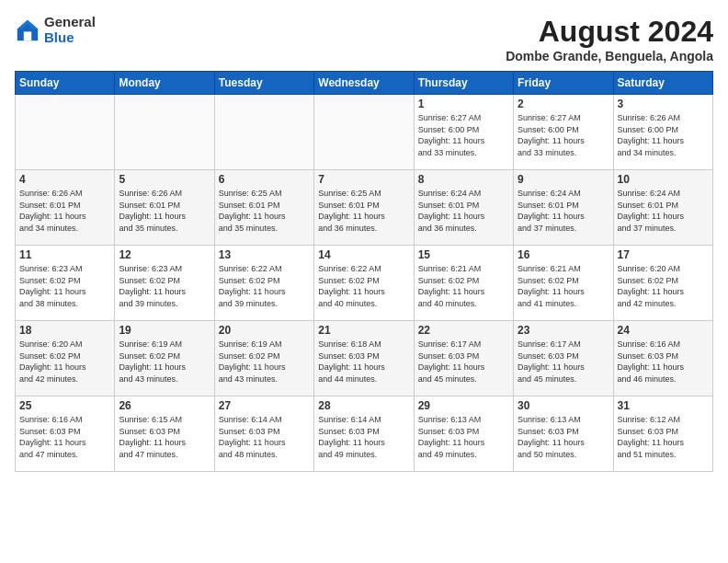  I want to click on calendar-cell: 15Sunrise: 6:21 AM Sunset: 6:02 PM Dayli…, so click(463, 283).